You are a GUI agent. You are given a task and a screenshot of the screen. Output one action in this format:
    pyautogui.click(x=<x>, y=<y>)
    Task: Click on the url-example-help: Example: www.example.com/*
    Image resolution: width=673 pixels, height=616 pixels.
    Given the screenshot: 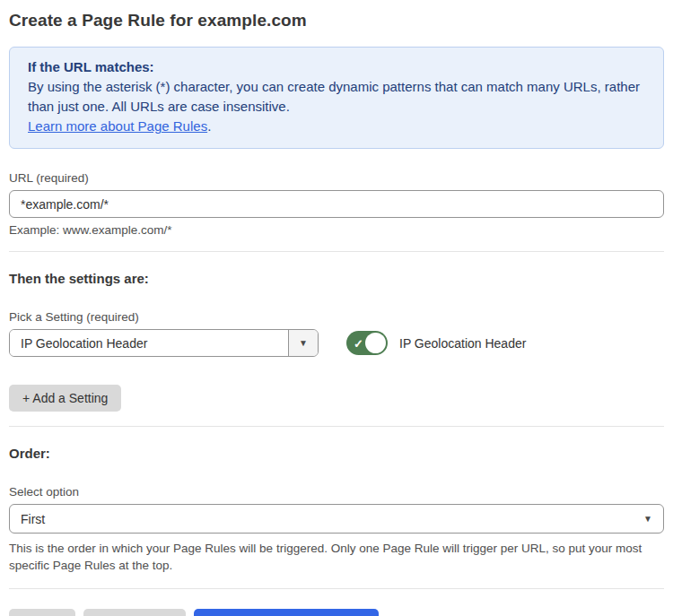 What is the action you would take?
    pyautogui.click(x=336, y=230)
    